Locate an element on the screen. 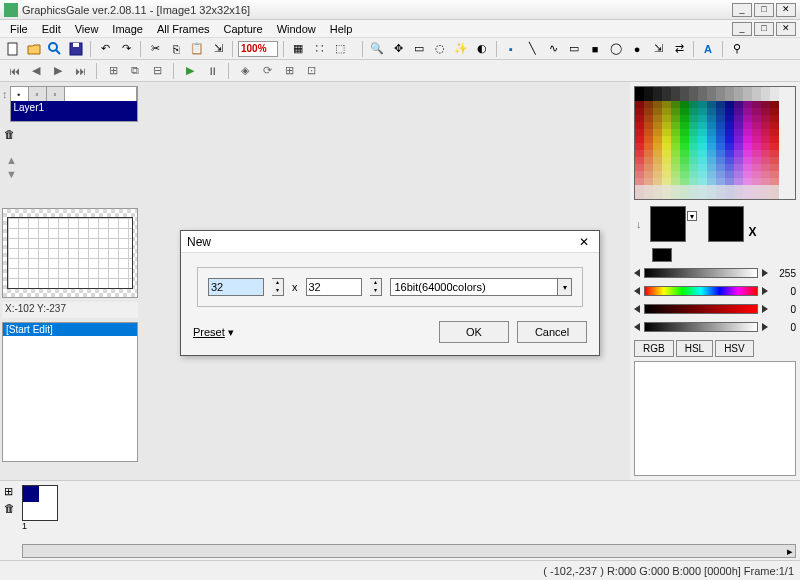  ok-button: OK is located at coordinates (474, 332).